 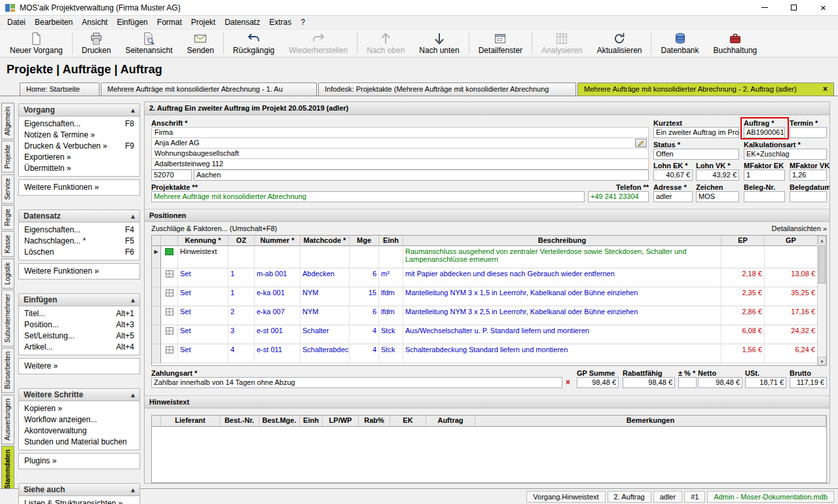 What do you see at coordinates (765, 175) in the screenshot?
I see `field-mfaktor-ek: 1` at bounding box center [765, 175].